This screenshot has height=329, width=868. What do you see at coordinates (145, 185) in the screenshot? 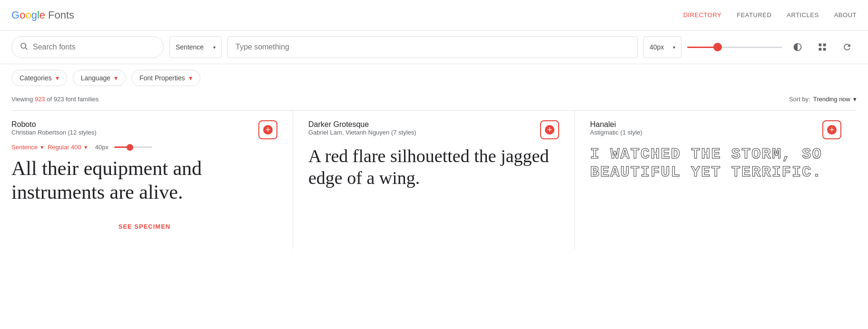
I see `font-preview-roboto: All their equipment and instruments are …` at bounding box center [145, 185].